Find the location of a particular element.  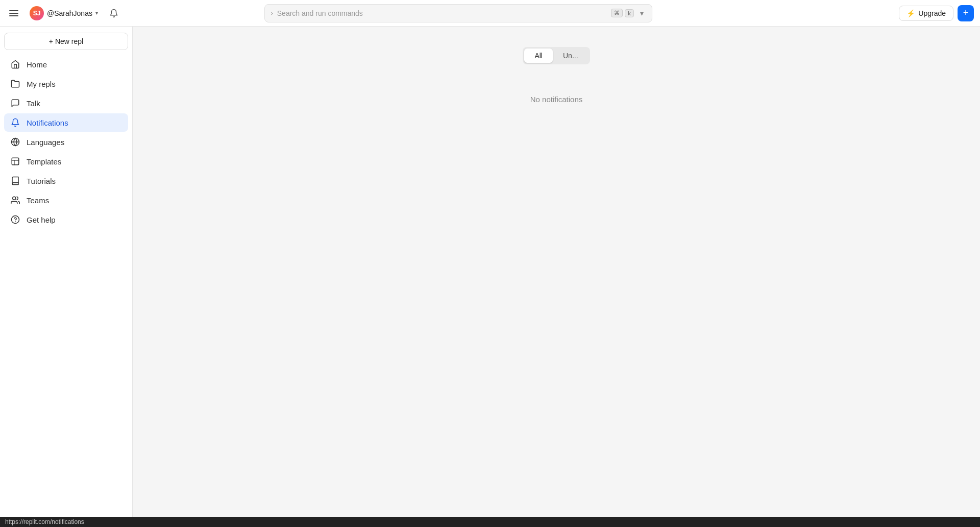

template-icon is located at coordinates (15, 161).